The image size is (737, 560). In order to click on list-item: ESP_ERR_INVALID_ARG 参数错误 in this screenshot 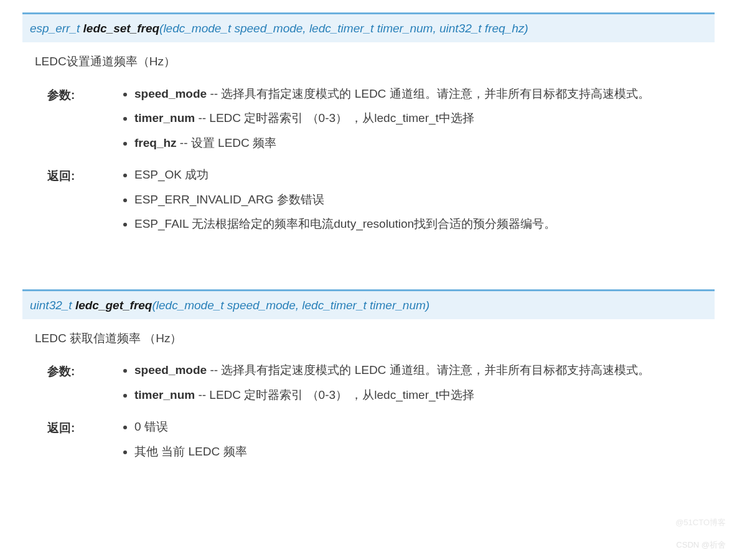, I will do `click(425, 199)`.